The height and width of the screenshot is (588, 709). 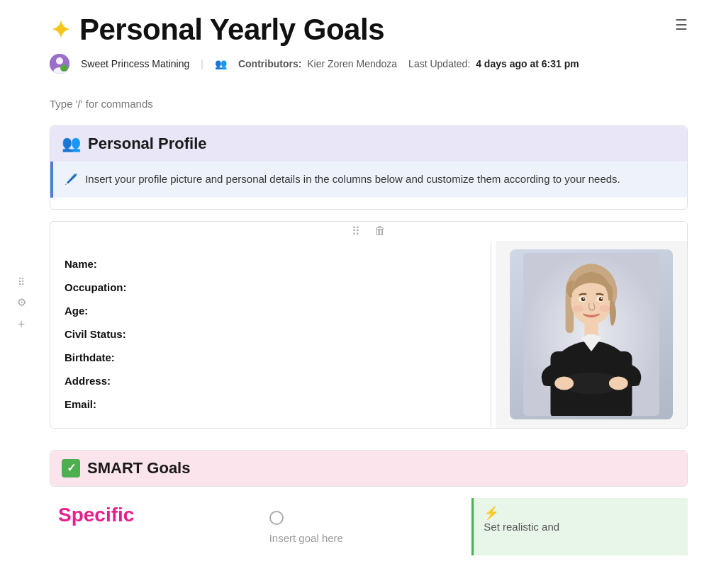 I want to click on contributors-icon: 👥, so click(x=221, y=64).